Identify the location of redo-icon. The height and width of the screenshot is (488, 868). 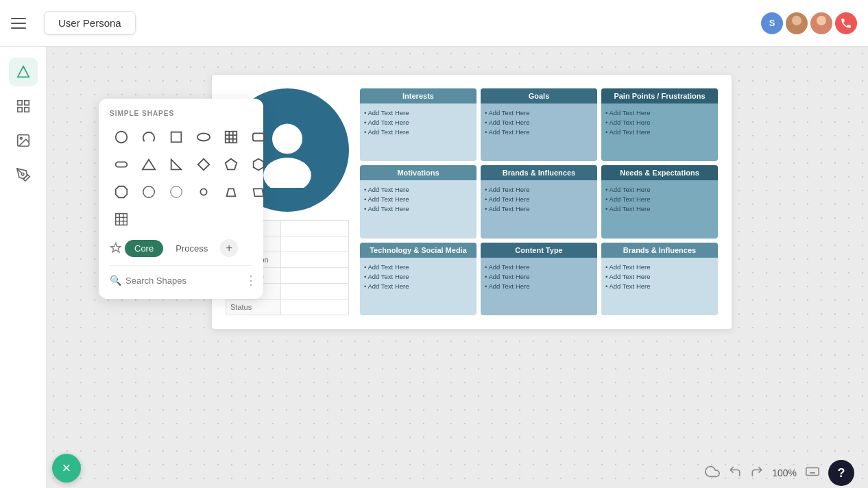
(757, 473).